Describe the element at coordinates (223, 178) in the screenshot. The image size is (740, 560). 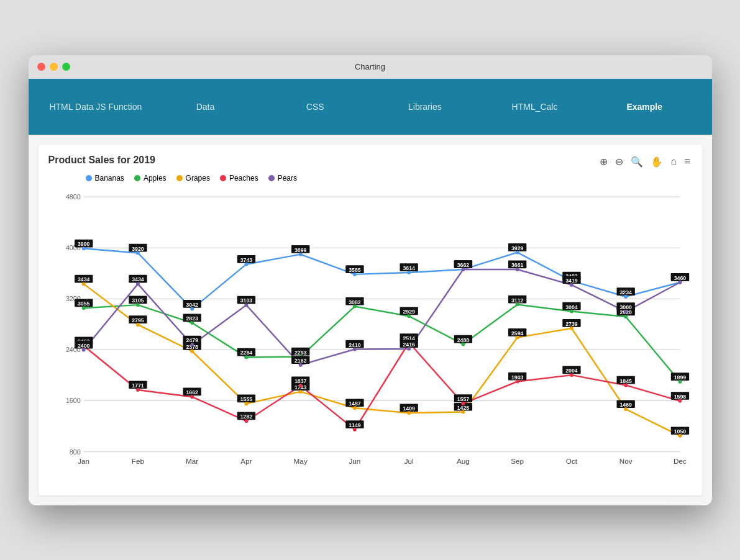
I see `peaches-dot` at that location.